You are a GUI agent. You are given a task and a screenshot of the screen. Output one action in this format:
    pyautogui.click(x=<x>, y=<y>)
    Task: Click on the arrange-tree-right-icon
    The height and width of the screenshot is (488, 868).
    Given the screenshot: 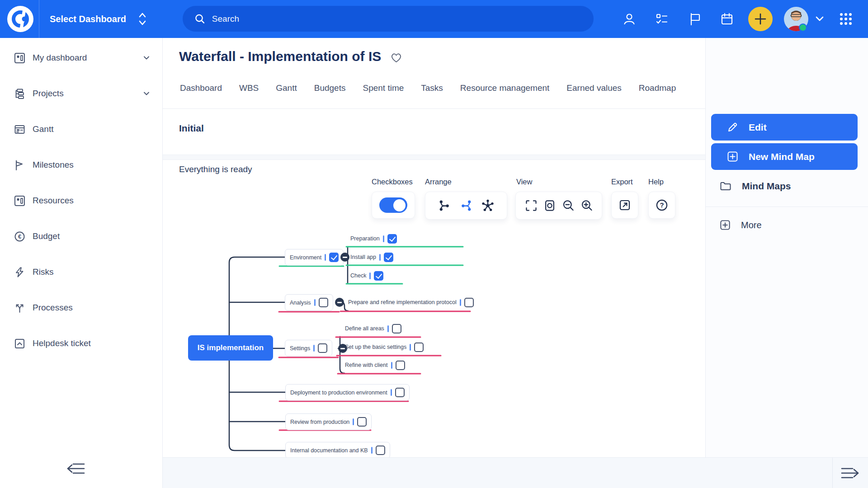 What is the action you would take?
    pyautogui.click(x=444, y=206)
    